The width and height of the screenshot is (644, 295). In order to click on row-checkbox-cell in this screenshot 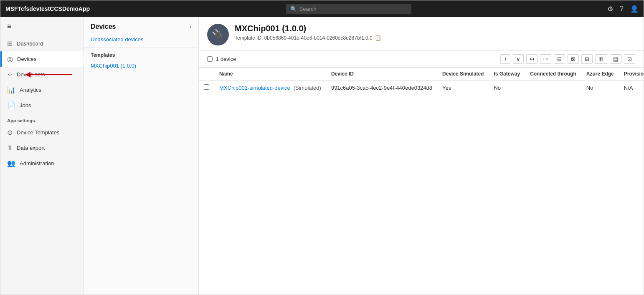, I will do `click(206, 88)`.